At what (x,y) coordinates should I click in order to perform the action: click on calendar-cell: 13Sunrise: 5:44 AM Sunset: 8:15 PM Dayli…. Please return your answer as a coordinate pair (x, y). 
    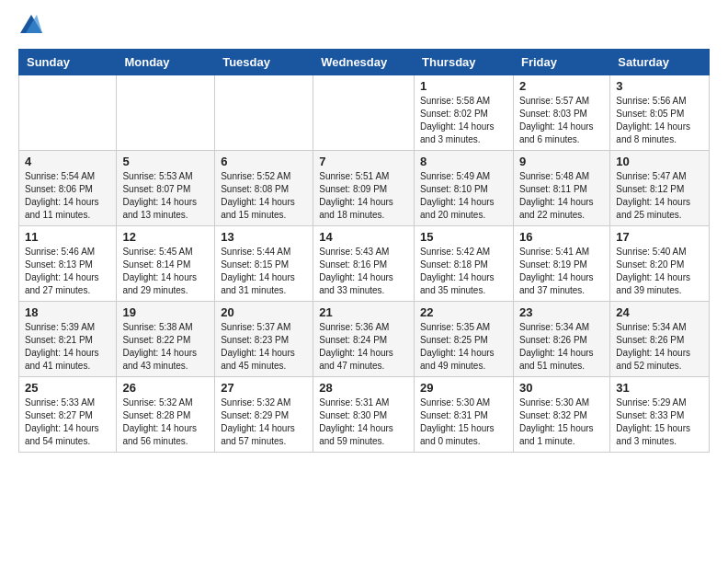
    Looking at the image, I should click on (265, 264).